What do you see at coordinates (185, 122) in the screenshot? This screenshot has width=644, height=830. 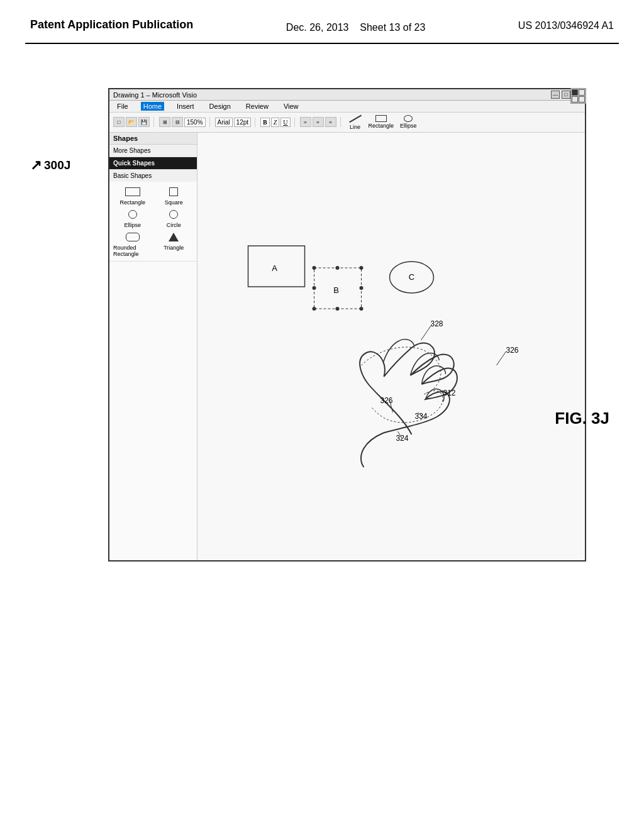 I see `toolbar-group-zoom: ⊞ ⊟ 150%` at bounding box center [185, 122].